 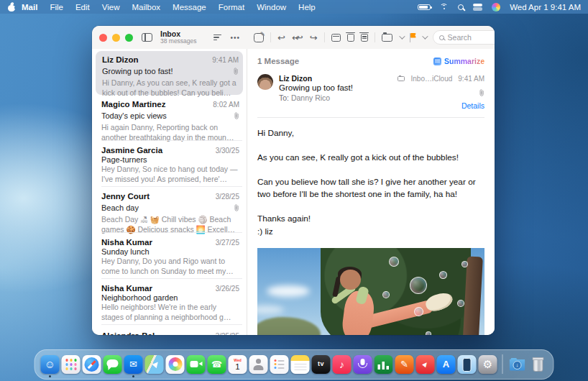 What do you see at coordinates (134, 364) in the screenshot?
I see `dock-item-mail: ✉` at bounding box center [134, 364].